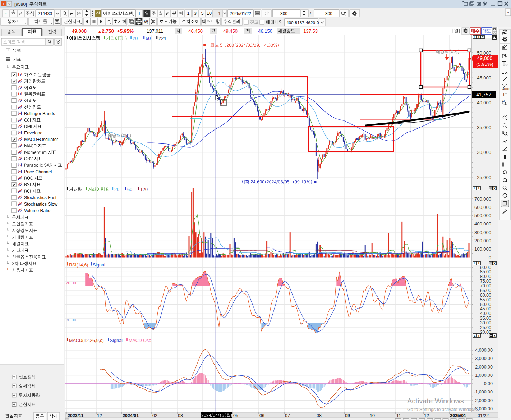  I want to click on svg-text: 3,000.00, so click(484, 359).